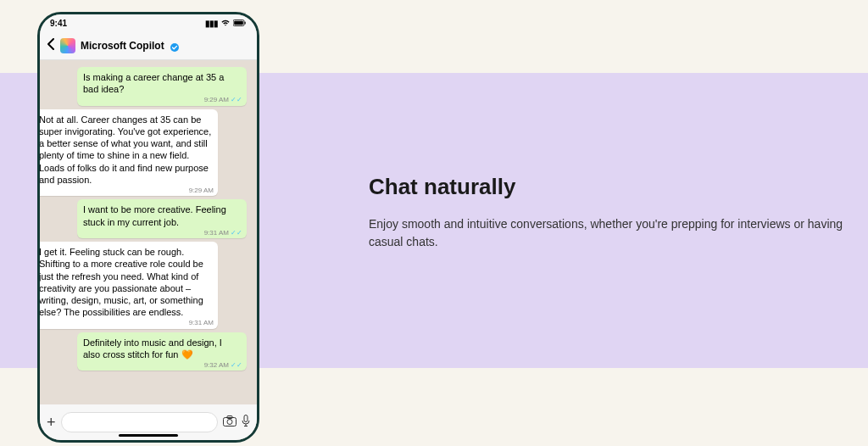  I want to click on home-indicator, so click(148, 436).